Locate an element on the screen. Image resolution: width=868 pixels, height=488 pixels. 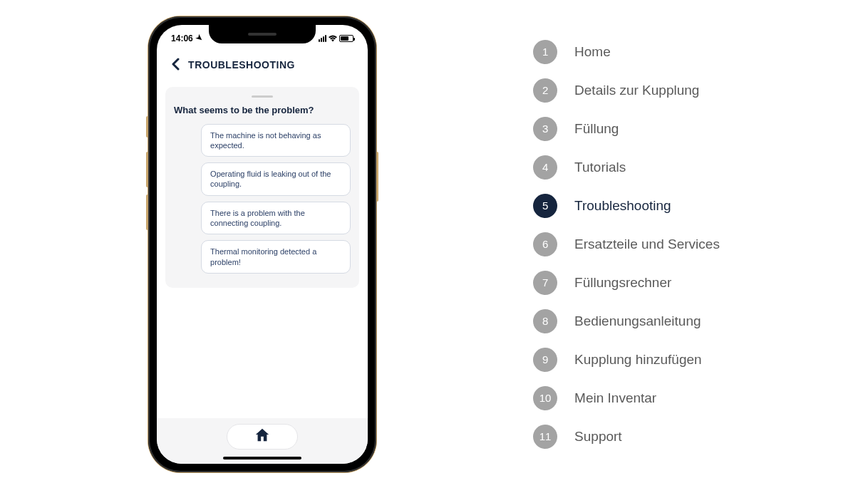
legend-item-ersatzteile: 6 Ersatzteile und Services is located at coordinates (626, 244).